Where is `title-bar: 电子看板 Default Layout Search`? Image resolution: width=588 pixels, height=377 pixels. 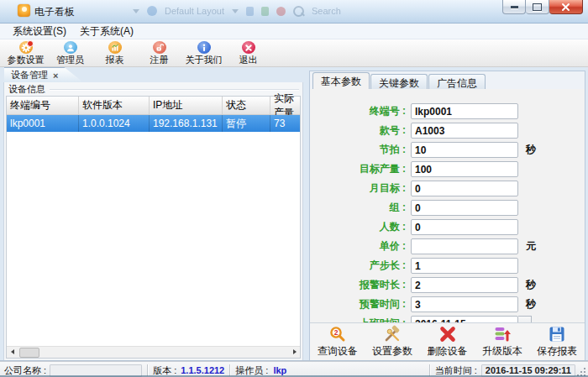
title-bar: 电子看板 Default Layout Search is located at coordinates (294, 12).